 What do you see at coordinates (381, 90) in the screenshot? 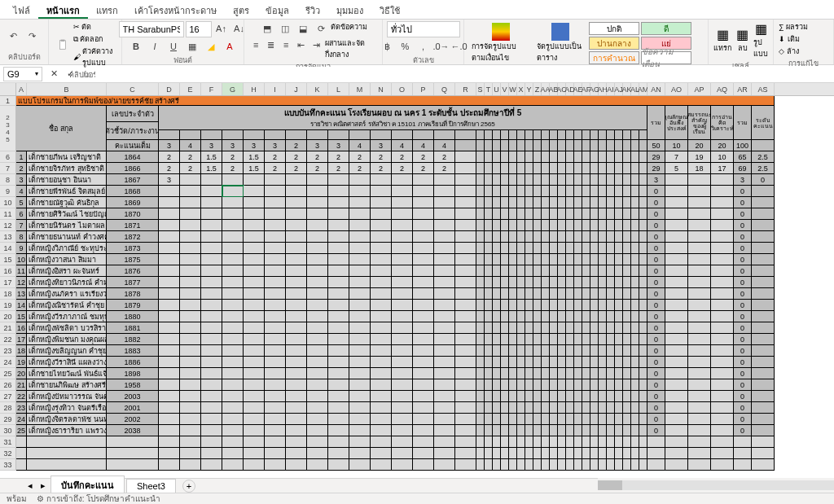
I see `col-header: N` at bounding box center [381, 90].